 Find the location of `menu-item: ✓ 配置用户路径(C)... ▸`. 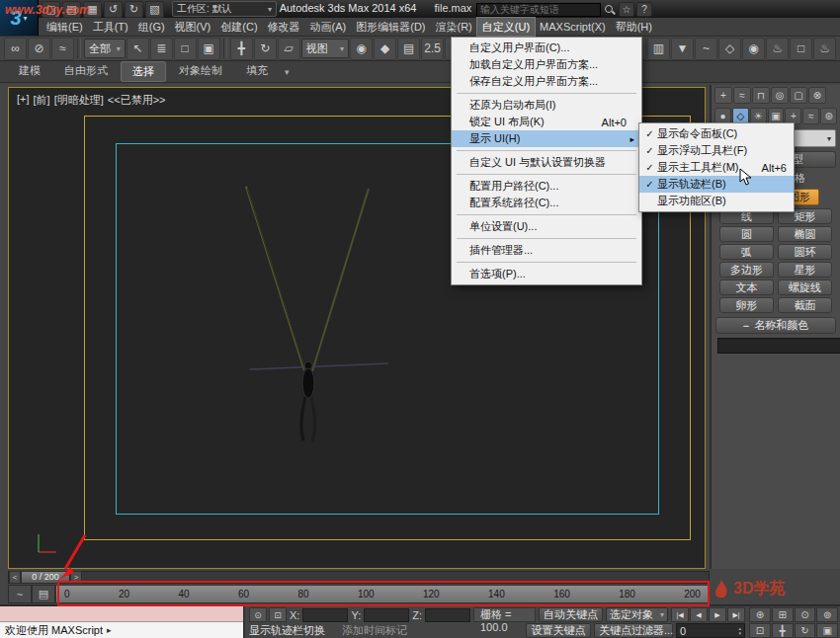

menu-item: ✓ 配置用户路径(C)... ▸ is located at coordinates (546, 186).